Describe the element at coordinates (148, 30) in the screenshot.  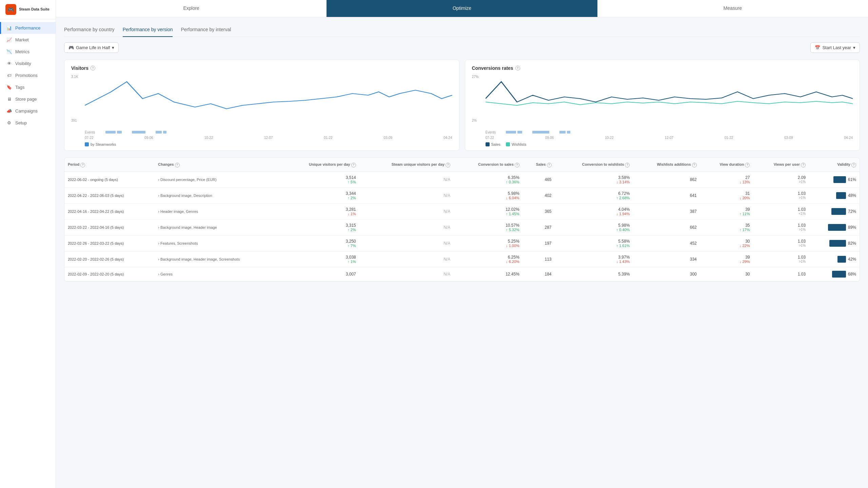
I see `subtab-performance-by-version: Performance by version` at that location.